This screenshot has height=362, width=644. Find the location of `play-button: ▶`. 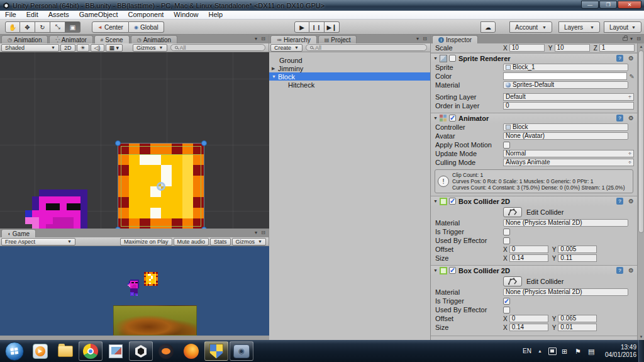

play-button: ▶ is located at coordinates (302, 27).